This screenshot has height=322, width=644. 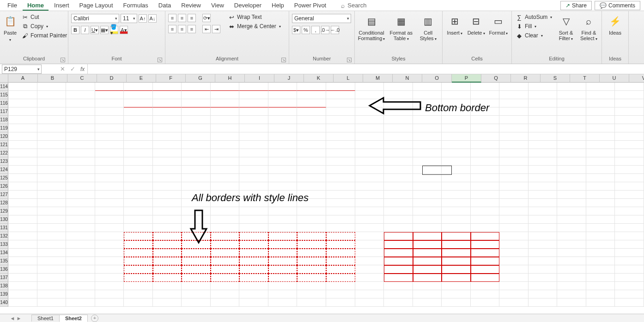 What do you see at coordinates (534, 17) in the screenshot?
I see `autosum-button: ∑AutoSum▾` at bounding box center [534, 17].